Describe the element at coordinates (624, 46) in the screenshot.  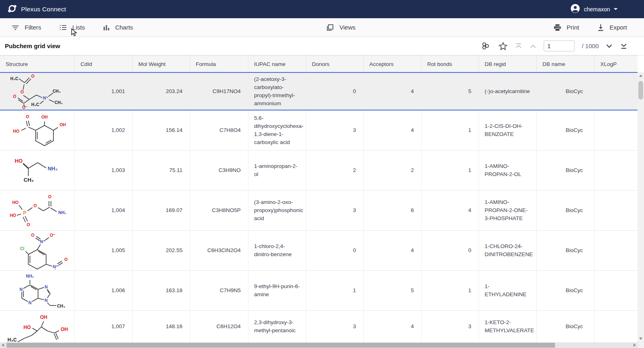
I see `last-page-icon` at that location.